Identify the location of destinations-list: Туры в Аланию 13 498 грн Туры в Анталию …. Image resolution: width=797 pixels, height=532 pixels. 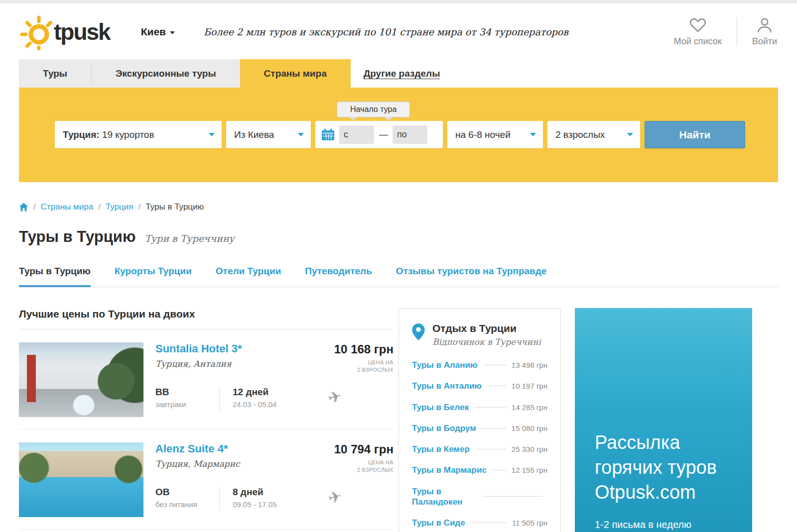
(480, 444).